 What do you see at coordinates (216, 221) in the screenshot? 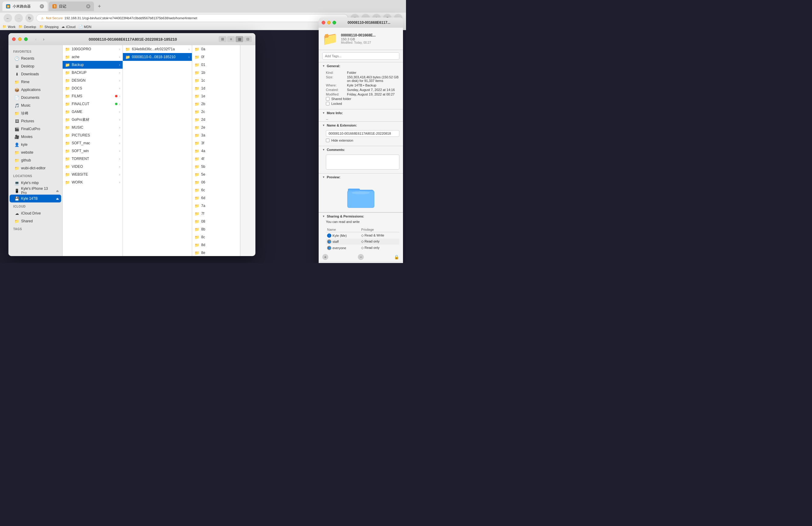
I see `col3-item-08: 📁 08` at bounding box center [216, 221].